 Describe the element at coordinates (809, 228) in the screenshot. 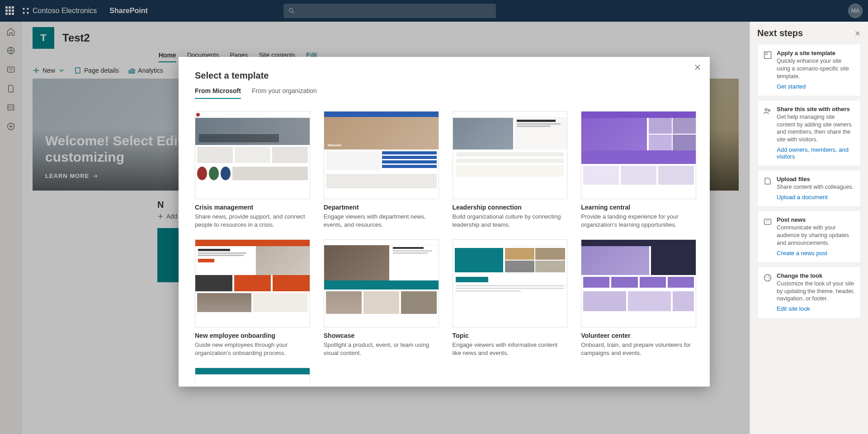

I see `next-steps-panel: Next steps Apply a site templateQuickly …` at that location.